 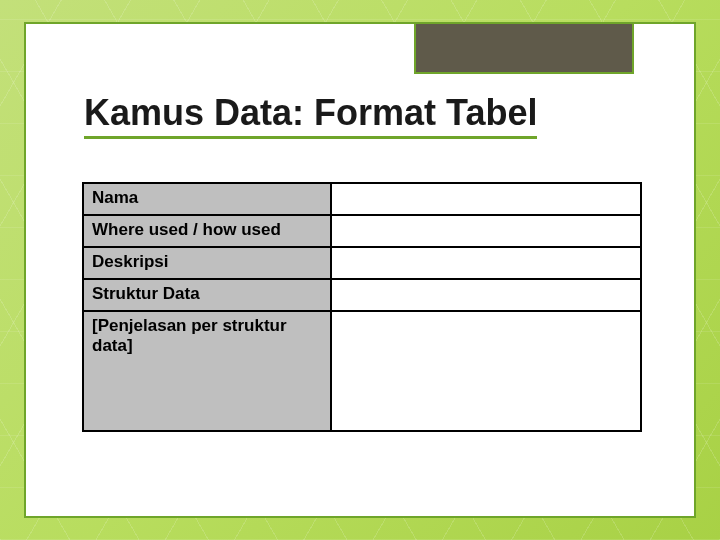 What do you see at coordinates (207, 199) in the screenshot?
I see `cell-label-nama: Nama` at bounding box center [207, 199].